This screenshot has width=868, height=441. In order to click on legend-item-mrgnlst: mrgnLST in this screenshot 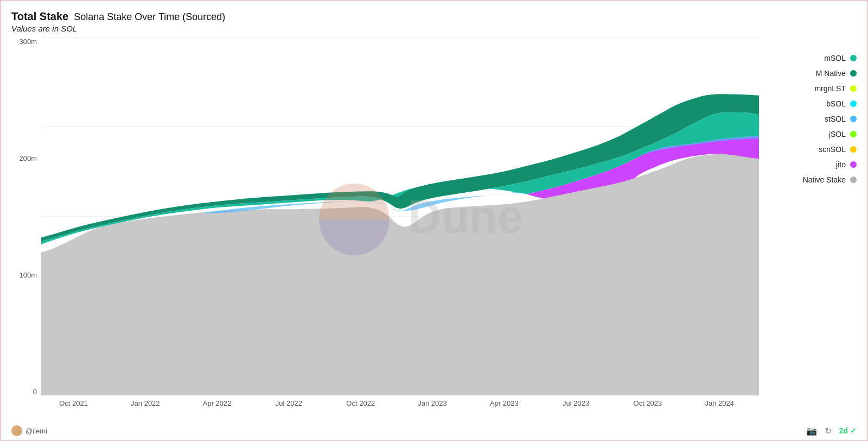, I will do `click(808, 89)`.